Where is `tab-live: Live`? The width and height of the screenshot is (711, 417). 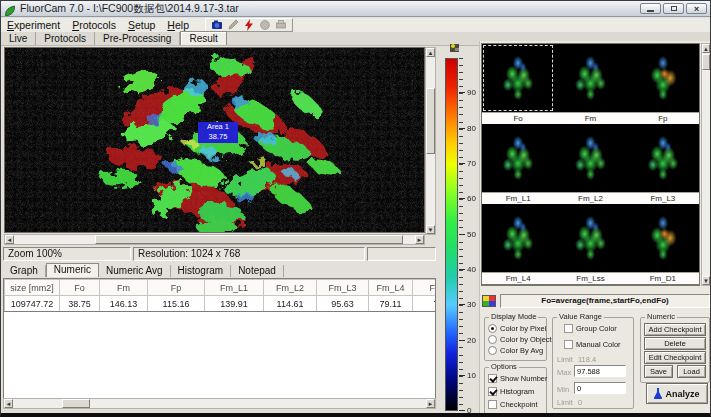
tab-live: Live is located at coordinates (18, 38).